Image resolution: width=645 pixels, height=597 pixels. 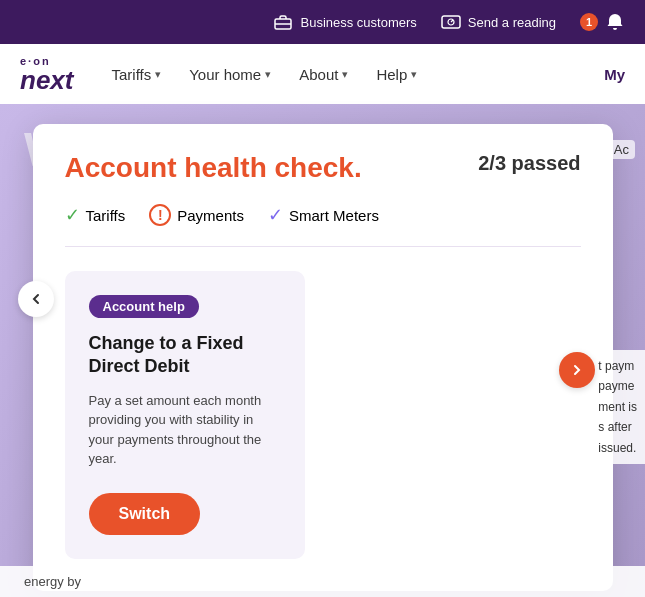 What do you see at coordinates (324, 215) in the screenshot?
I see `check-smart-meters: ✓ Smart Meters` at bounding box center [324, 215].